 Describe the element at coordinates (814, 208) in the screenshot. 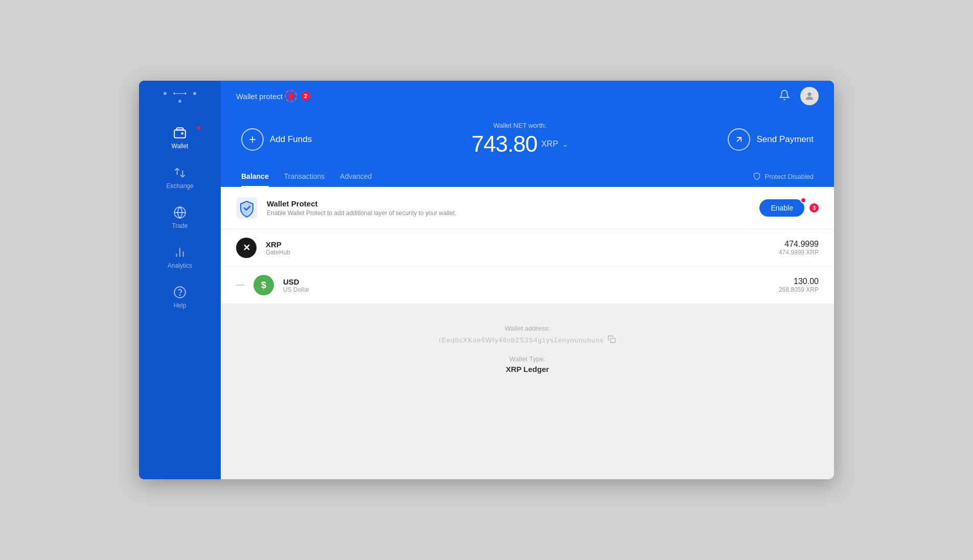

I see `enable-badge-3: 3` at that location.